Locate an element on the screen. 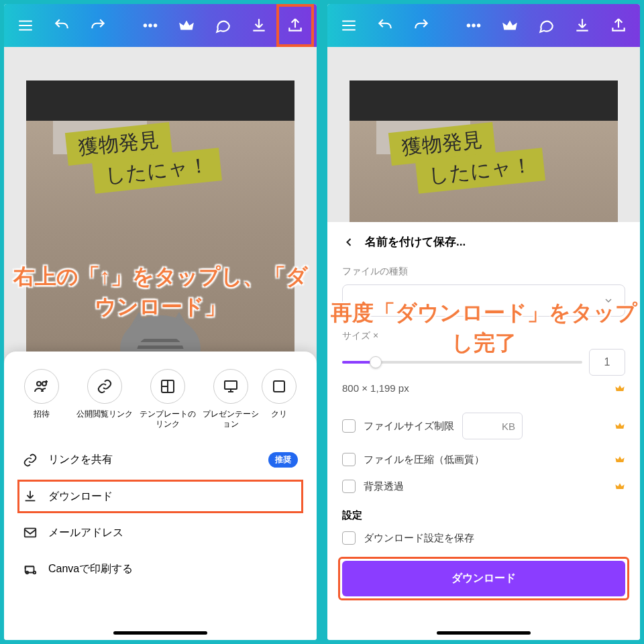  annotation-left: 右上の「↑」をタップし、「ダウンロード」 is located at coordinates (160, 292).